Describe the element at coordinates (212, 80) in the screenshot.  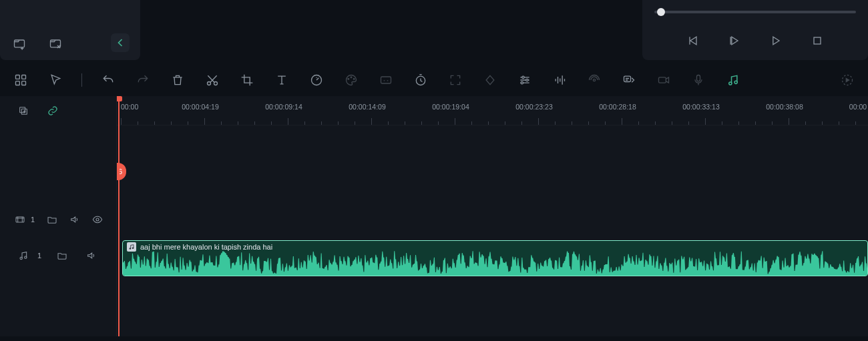
I see `cut-icon` at that location.